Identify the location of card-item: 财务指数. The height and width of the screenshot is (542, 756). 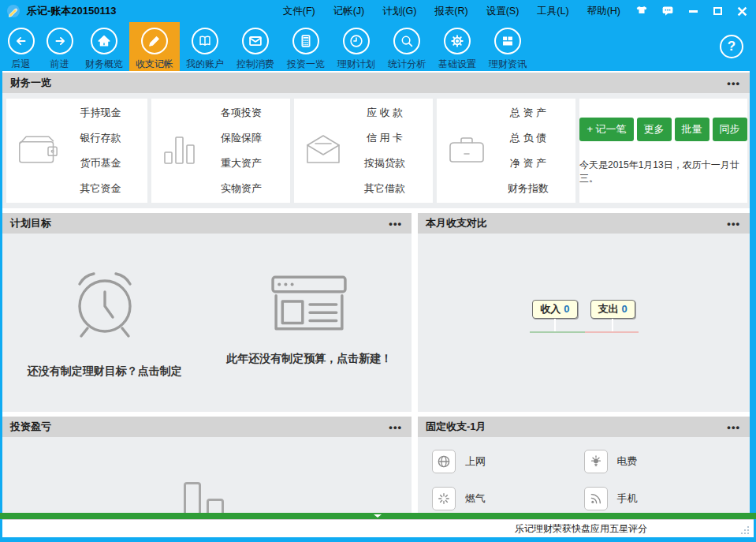
(528, 189).